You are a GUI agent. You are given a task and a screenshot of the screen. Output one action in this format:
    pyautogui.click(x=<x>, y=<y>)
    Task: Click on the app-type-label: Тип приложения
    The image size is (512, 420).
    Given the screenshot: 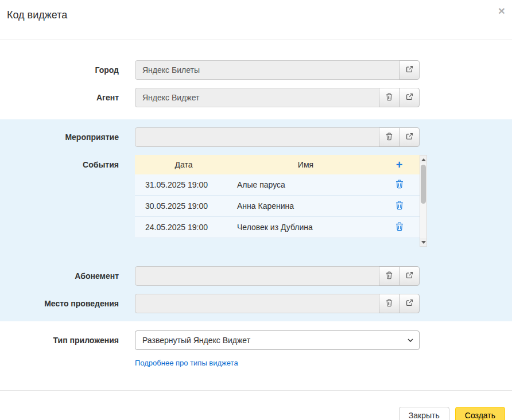 What is the action you would take?
    pyautogui.click(x=68, y=340)
    